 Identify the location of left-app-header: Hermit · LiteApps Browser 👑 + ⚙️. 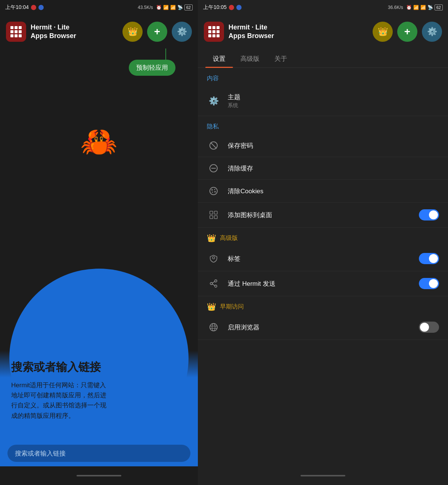
(99, 32).